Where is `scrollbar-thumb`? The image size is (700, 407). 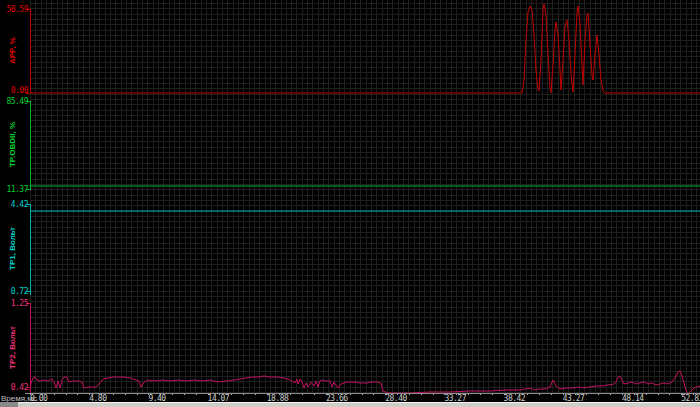
scrollbar-thumb is located at coordinates (359, 404).